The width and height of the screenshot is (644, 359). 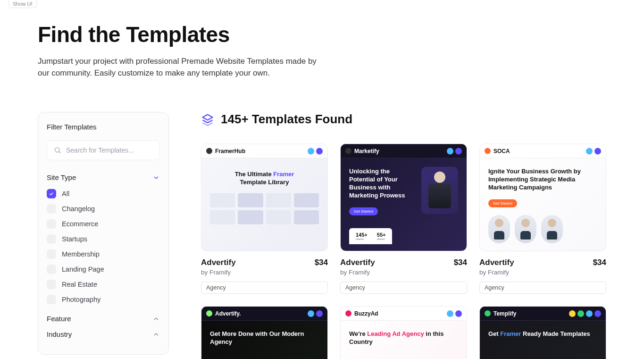 What do you see at coordinates (75, 239) in the screenshot?
I see `filter-option-label: Startups` at bounding box center [75, 239].